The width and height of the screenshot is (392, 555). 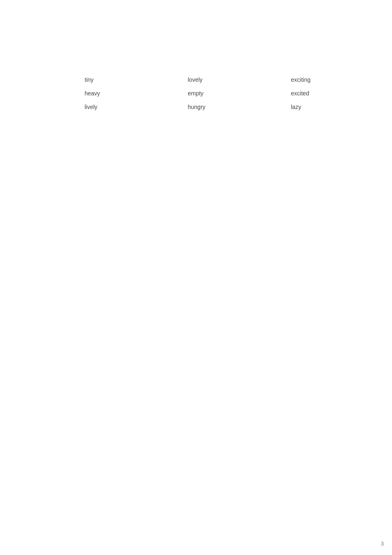 What do you see at coordinates (239, 107) in the screenshot?
I see `word-hungry: hungry` at bounding box center [239, 107].